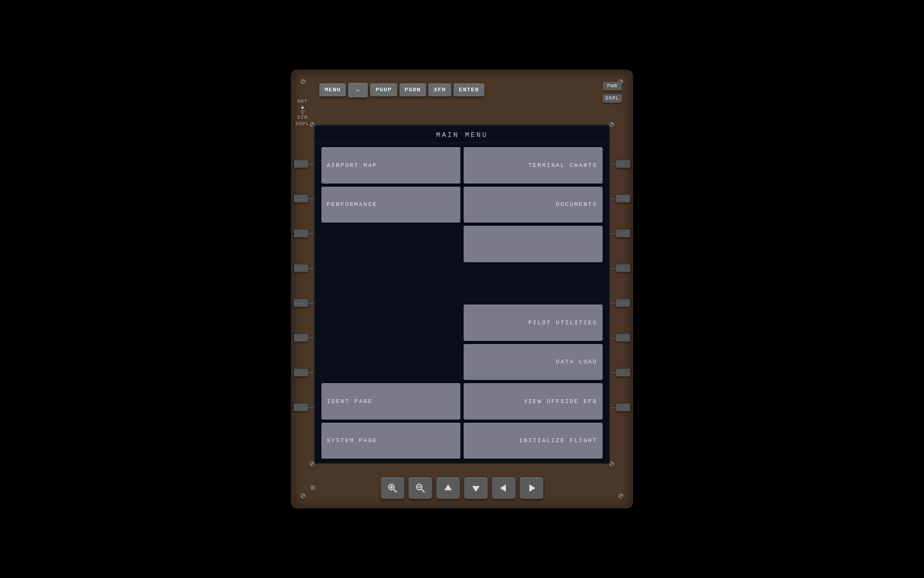 The width and height of the screenshot is (924, 578). Describe the element at coordinates (533, 205) in the screenshot. I see `documents-button: DOCUMENTS` at that location.